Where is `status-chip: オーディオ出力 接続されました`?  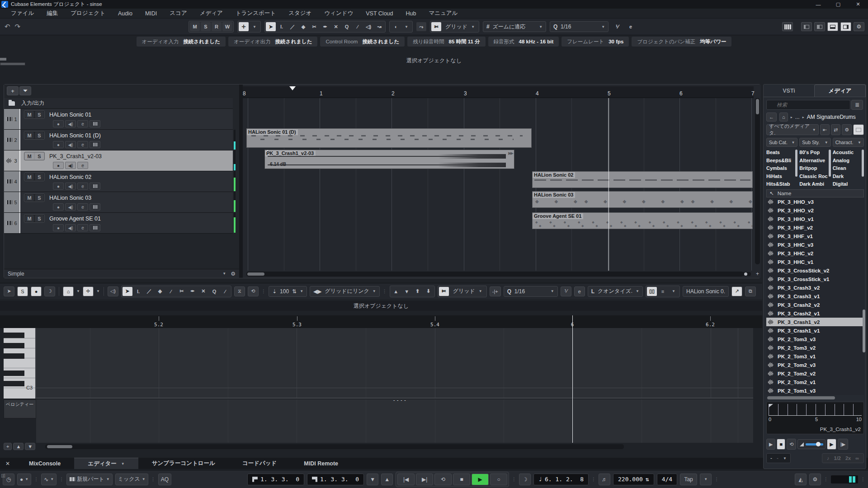 status-chip: オーディオ出力 接続されました is located at coordinates (273, 42).